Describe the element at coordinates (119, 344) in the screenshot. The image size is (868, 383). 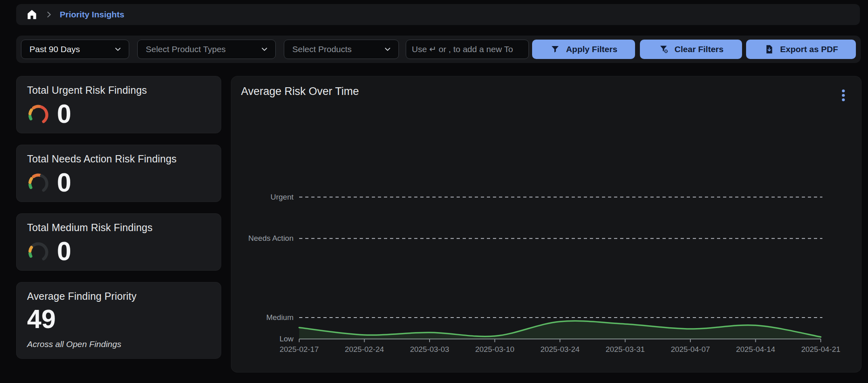
I see `stat-card-subtitle: Across all Open Findings` at that location.